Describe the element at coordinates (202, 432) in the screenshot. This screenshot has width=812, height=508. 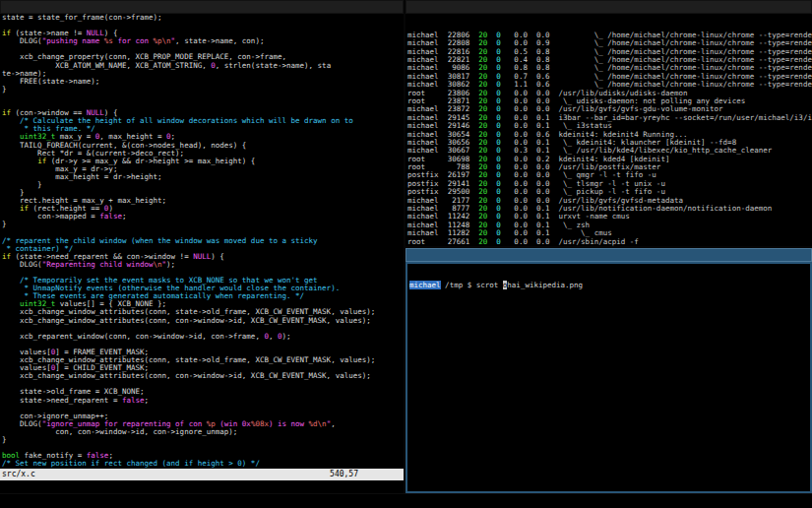
I see `code-line: con, con->window->id, con->ignore_unmap)…` at that location.